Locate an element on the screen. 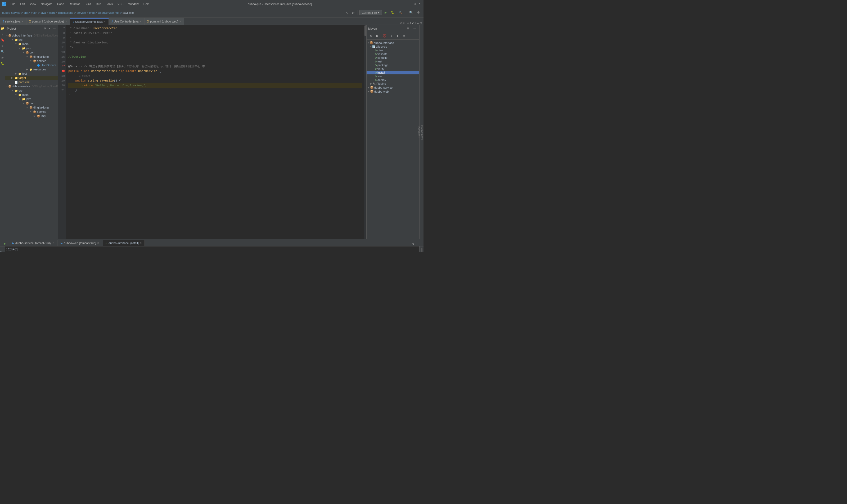 This screenshot has width=847, height=504. maven-more-button: ≡ is located at coordinates (404, 36).